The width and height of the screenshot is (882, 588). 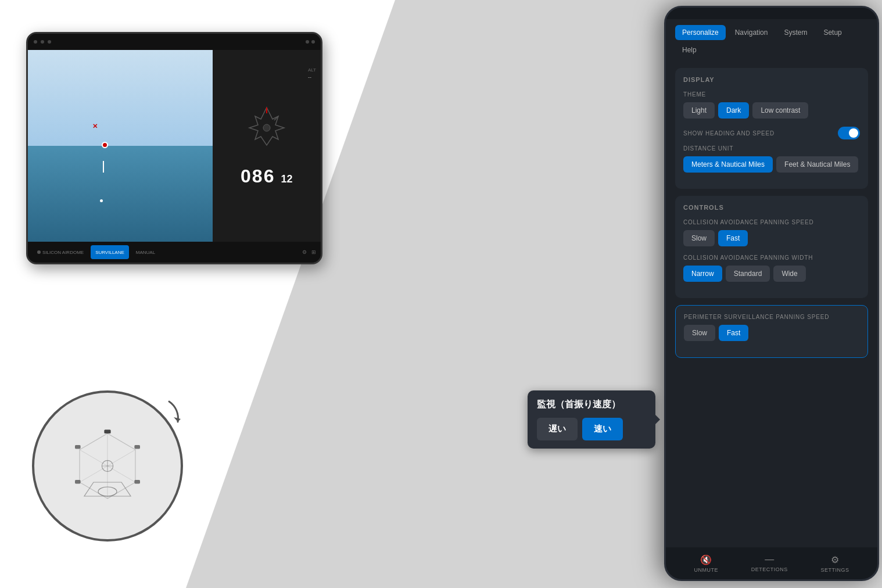 What do you see at coordinates (748, 274) in the screenshot?
I see `panning-width-standard-btn: Standard` at bounding box center [748, 274].